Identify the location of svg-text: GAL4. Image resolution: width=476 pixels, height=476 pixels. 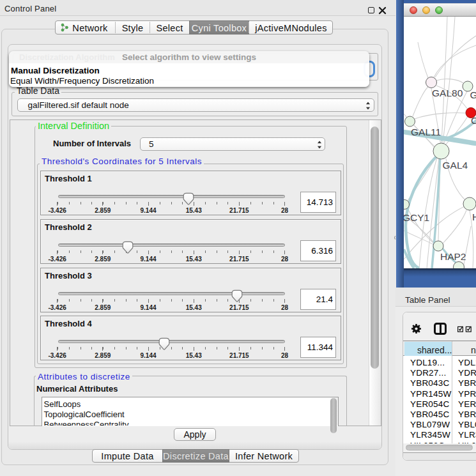
(456, 165).